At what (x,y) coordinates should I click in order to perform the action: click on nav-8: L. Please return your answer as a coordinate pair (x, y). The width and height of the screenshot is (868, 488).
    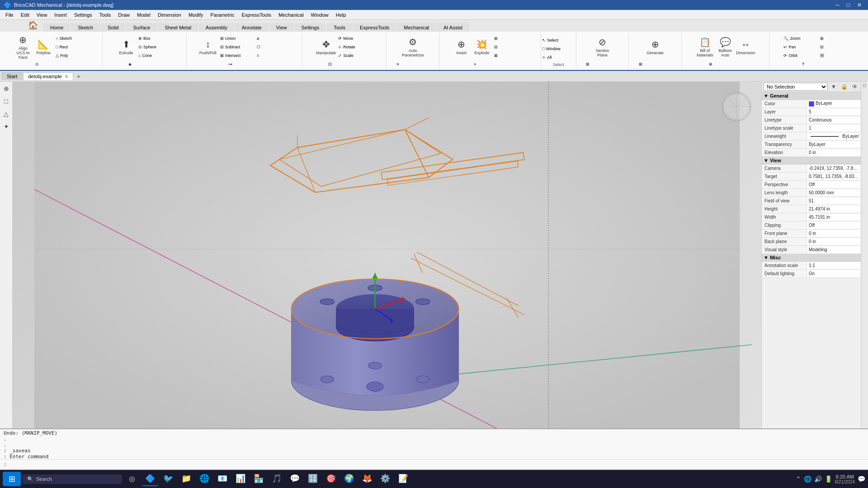
    Looking at the image, I should click on (818, 70).